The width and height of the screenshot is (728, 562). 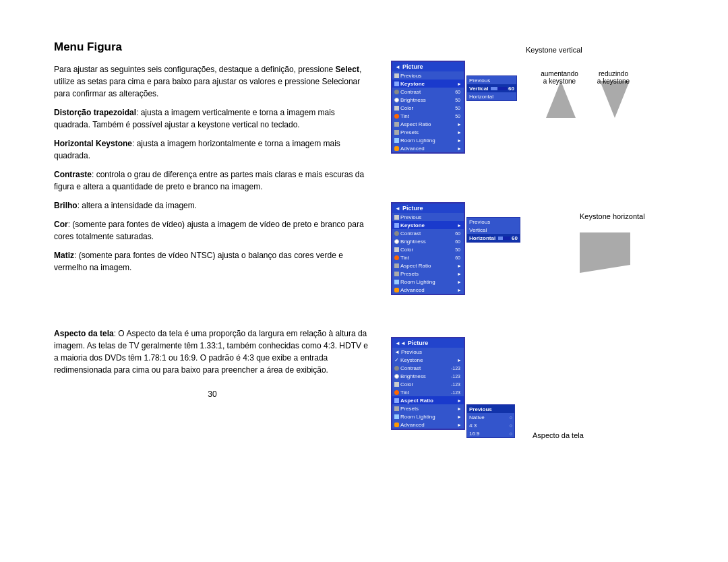 What do you see at coordinates (428, 84) in the screenshot?
I see `menu-item-keystone1: Keystone ►` at bounding box center [428, 84].